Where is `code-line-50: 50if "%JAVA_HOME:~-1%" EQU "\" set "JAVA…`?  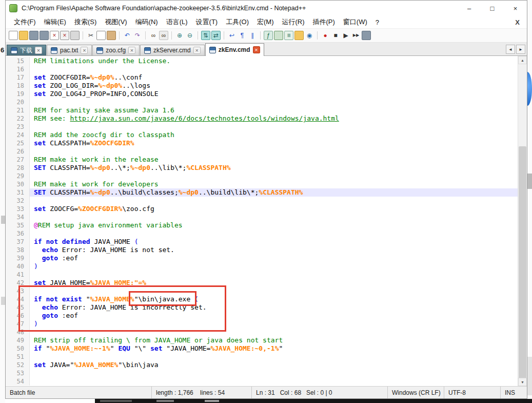
code-line-50: 50if "%JAVA_HOME:~-1%" EQU "\" set "JAVA… is located at coordinates (262, 349).